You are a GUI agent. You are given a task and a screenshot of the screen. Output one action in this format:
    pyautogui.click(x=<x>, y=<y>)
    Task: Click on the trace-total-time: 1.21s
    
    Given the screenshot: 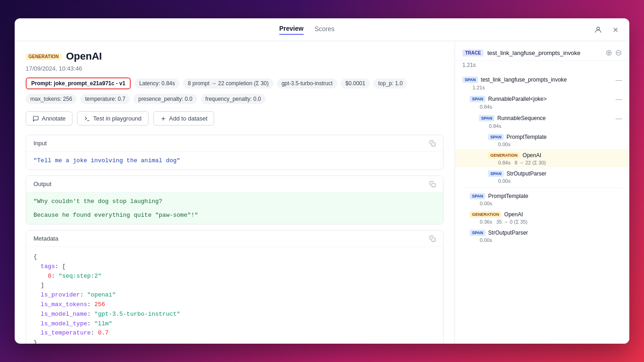 What is the action you would take?
    pyautogui.click(x=542, y=67)
    